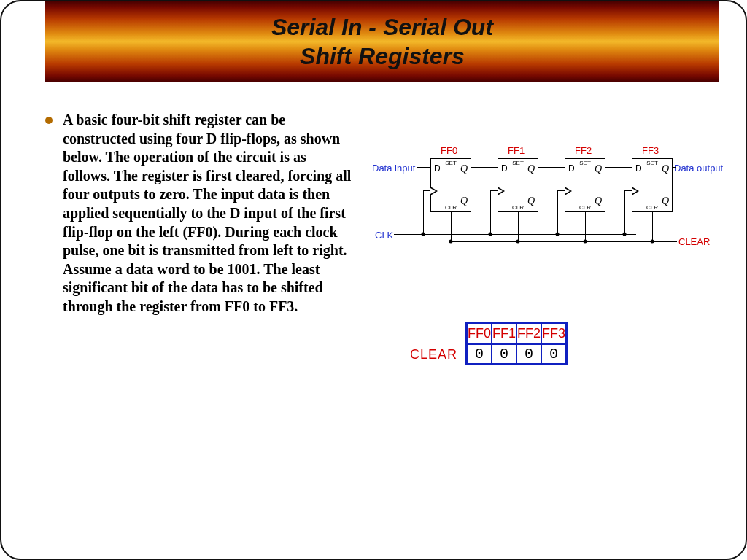 The image size is (747, 560). Describe the element at coordinates (433, 354) in the screenshot. I see `clear-row-label: CLEAR` at that location.